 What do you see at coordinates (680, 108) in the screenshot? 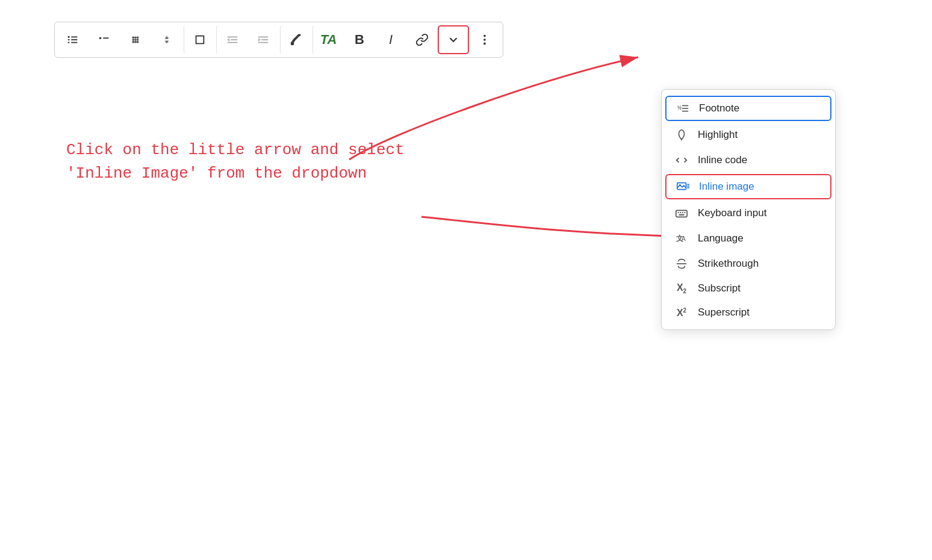
I see `svg-text: ½` at bounding box center [680, 108].